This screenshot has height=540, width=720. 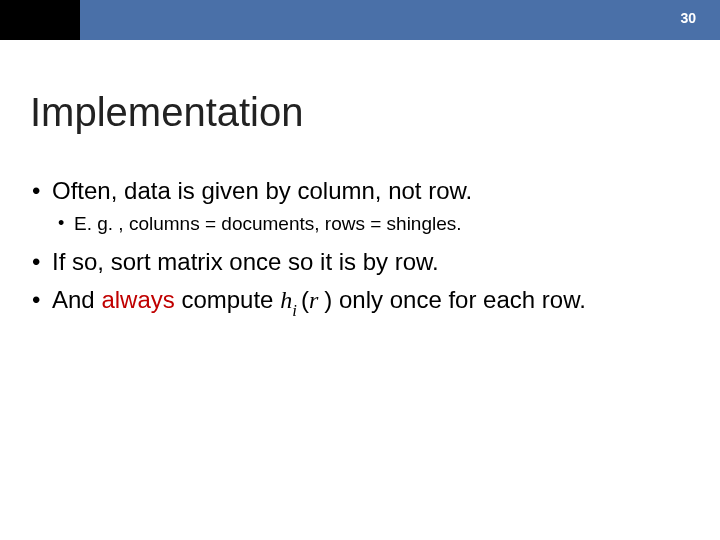 What do you see at coordinates (305, 300) in the screenshot?
I see `paren-open: (` at bounding box center [305, 300].